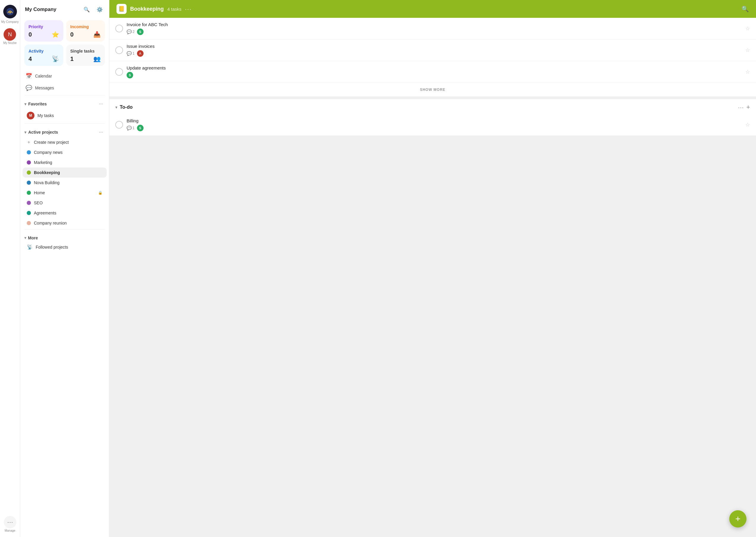 The image size is (756, 537). What do you see at coordinates (175, 9) in the screenshot?
I see `header-task-count: 4 tasks` at bounding box center [175, 9].